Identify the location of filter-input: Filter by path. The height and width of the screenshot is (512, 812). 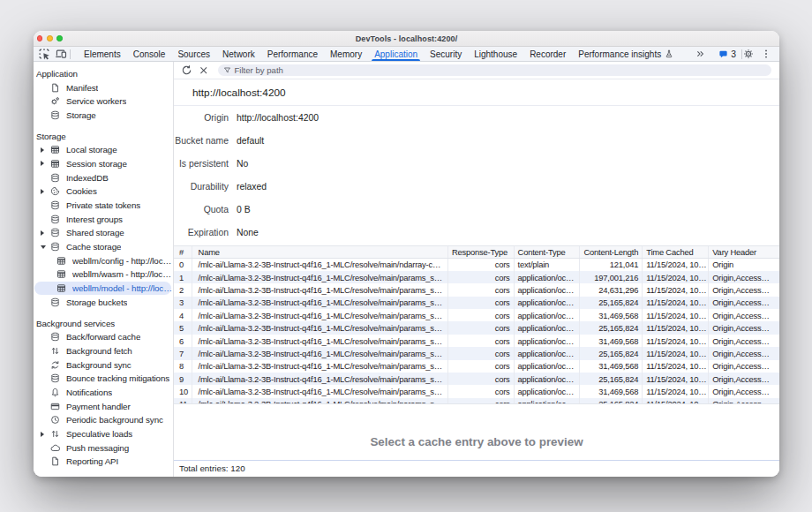
(495, 71).